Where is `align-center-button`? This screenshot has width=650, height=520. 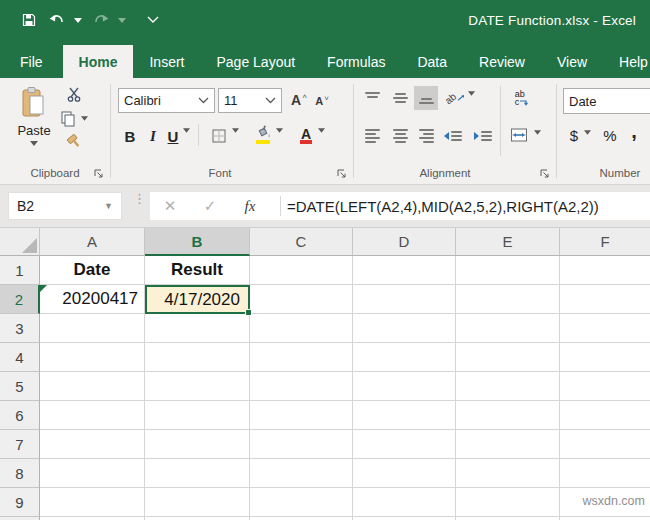
align-center-button is located at coordinates (400, 136).